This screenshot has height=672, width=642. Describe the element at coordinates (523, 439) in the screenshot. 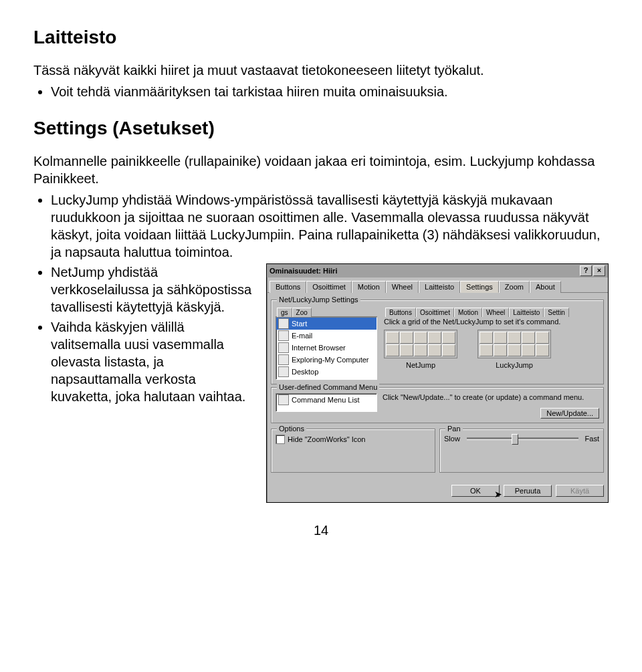

I see `pan-slider` at that location.